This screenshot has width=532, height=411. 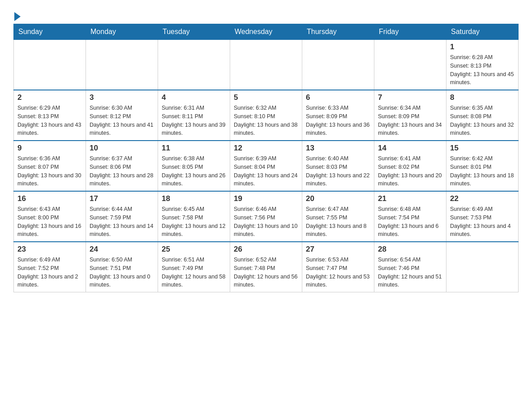 What do you see at coordinates (266, 166) in the screenshot?
I see `calendar-cell: 12Sunrise: 6:39 AM Sunset: 8:04 PM Dayli…` at bounding box center [266, 166].